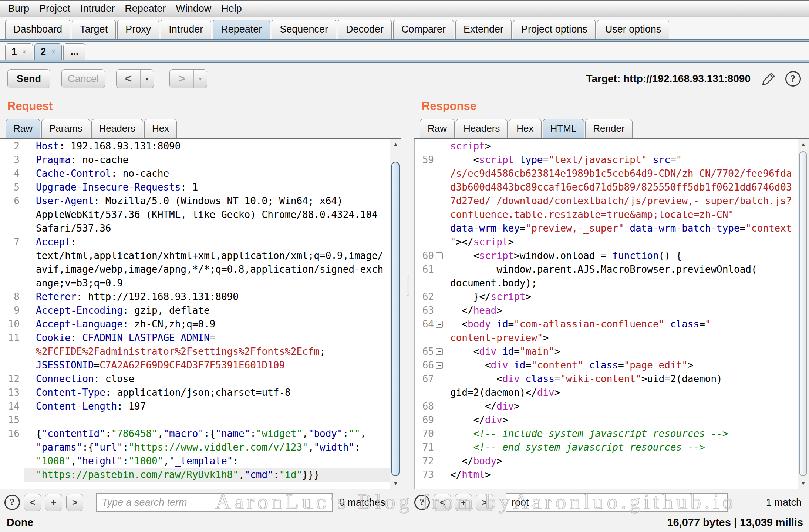 The image size is (809, 532). Describe the element at coordinates (128, 79) in the screenshot. I see `back-arrow-icon: <` at that location.